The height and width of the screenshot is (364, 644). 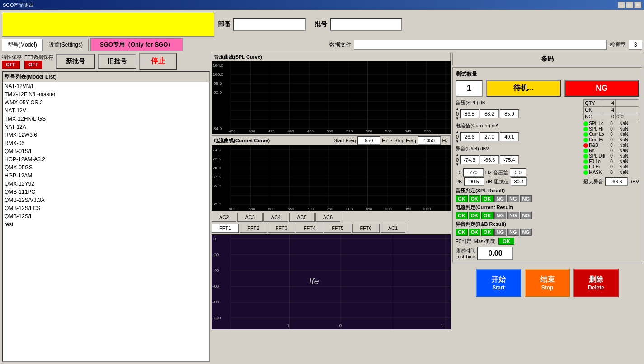 What do you see at coordinates (158, 61) in the screenshot?
I see `stop-button: 停止` at bounding box center [158, 61].